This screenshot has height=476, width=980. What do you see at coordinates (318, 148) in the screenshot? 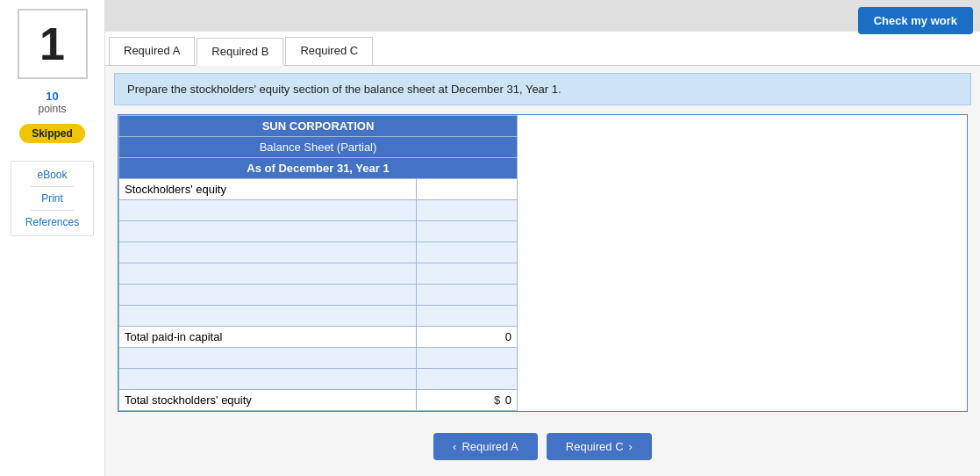
I see `table-subtitle: Balance Sheet (Partial)` at bounding box center [318, 148].